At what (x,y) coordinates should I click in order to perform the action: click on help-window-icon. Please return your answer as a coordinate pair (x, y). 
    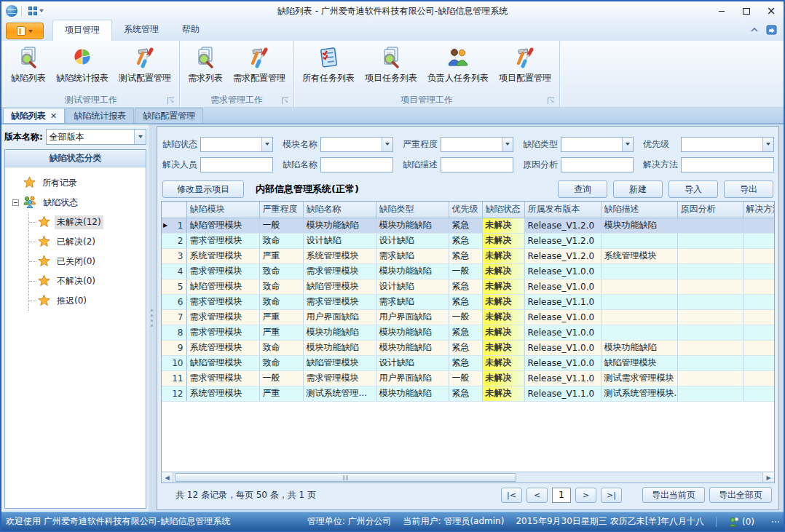
    Looking at the image, I should click on (772, 30).